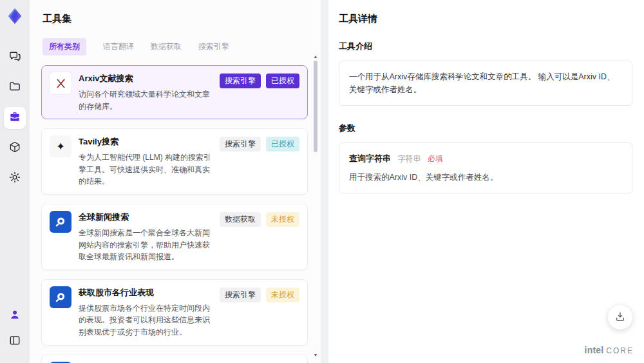  What do you see at coordinates (316, 355) in the screenshot?
I see `scrollbar-down-arrow: ▼` at bounding box center [316, 355].